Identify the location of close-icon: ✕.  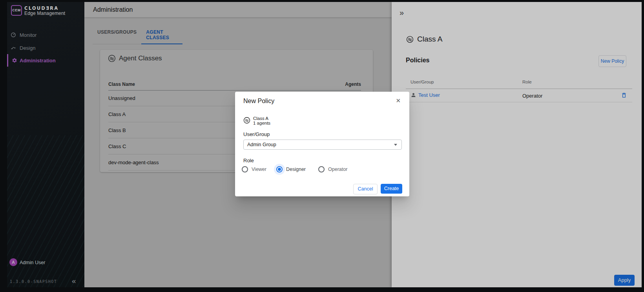
(398, 101).